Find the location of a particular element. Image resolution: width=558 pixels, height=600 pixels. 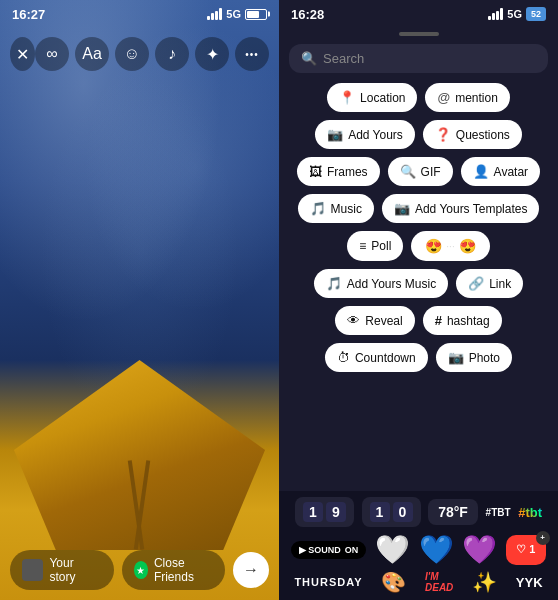

signal-icon is located at coordinates (214, 14).